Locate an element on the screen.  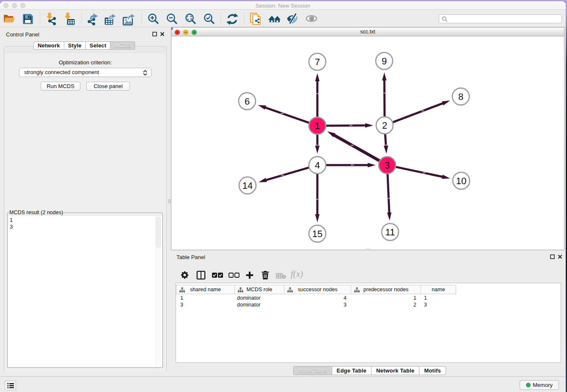
svg-text: 14 is located at coordinates (248, 185).